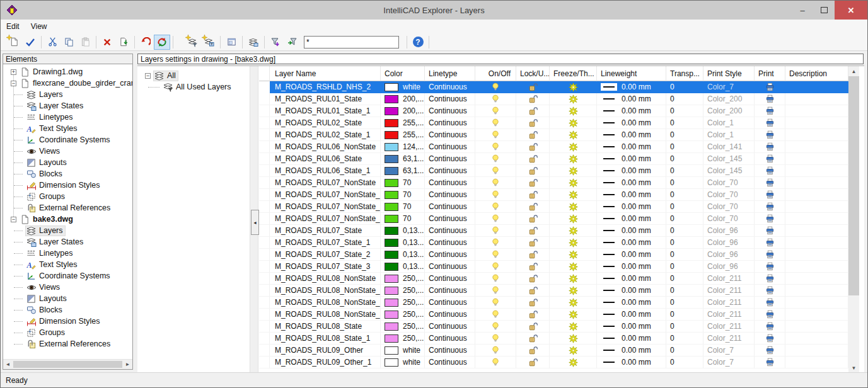  I want to click on color-cell: 250,..., so click(403, 302).